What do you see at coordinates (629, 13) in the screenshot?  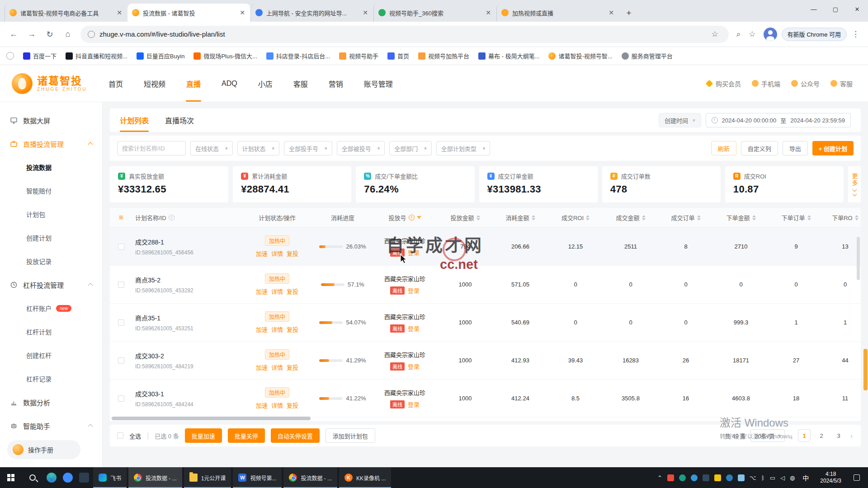 I see `new-tab-button: +` at bounding box center [629, 13].